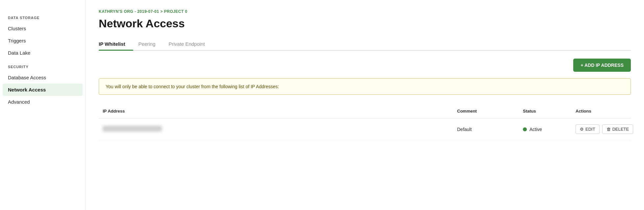 The width and height of the screenshot is (644, 210). Describe the element at coordinates (365, 87) in the screenshot. I see `info-message-box: You will only be able to connect to your…` at that location.